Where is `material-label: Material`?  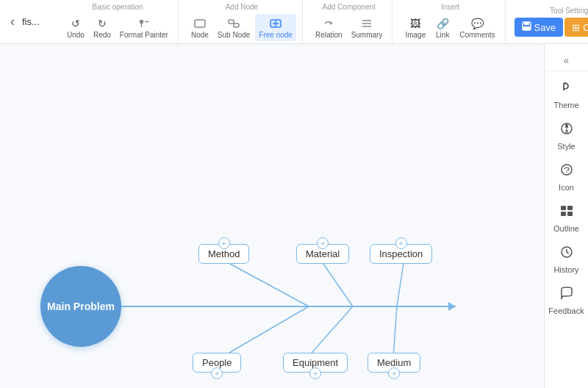 material-label: Material is located at coordinates (323, 254).